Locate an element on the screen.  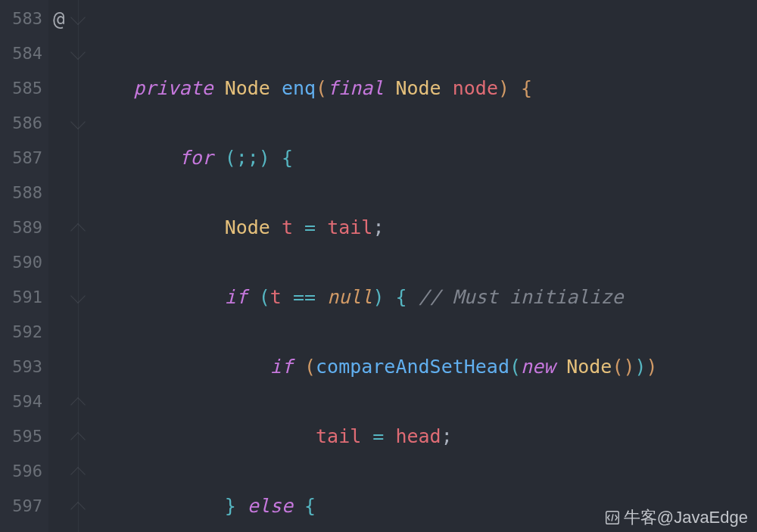
for-cond: (;;) is located at coordinates (248, 157).